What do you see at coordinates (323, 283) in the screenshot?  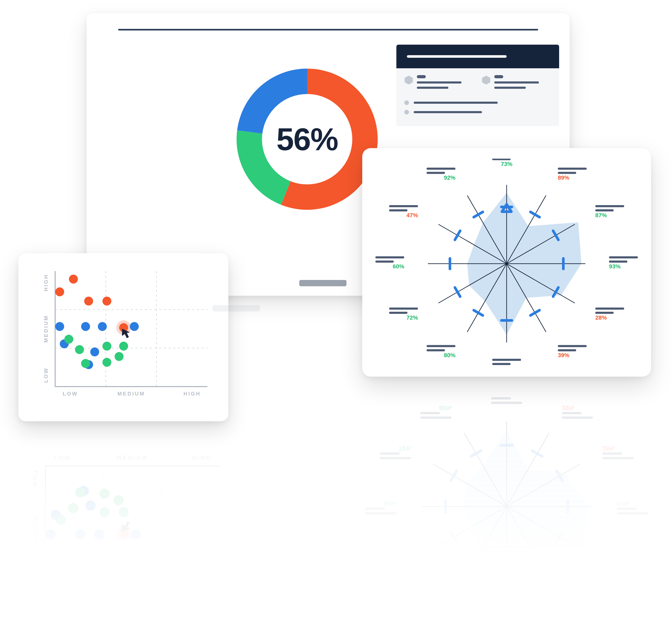 I see `footer-indicator` at bounding box center [323, 283].